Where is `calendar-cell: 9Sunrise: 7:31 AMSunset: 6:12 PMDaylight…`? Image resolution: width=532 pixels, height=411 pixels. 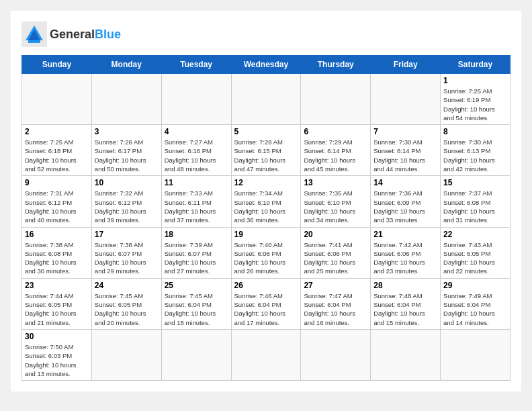
calendar-cell: 9Sunrise: 7:31 AMSunset: 6:12 PMDaylight… is located at coordinates (57, 201).